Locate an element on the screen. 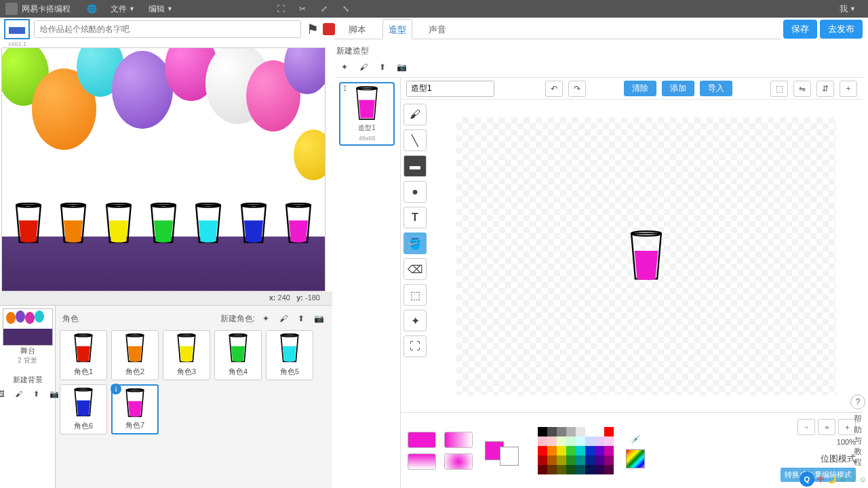 The height and width of the screenshot is (488, 868). redo-button: ↷ is located at coordinates (577, 89).